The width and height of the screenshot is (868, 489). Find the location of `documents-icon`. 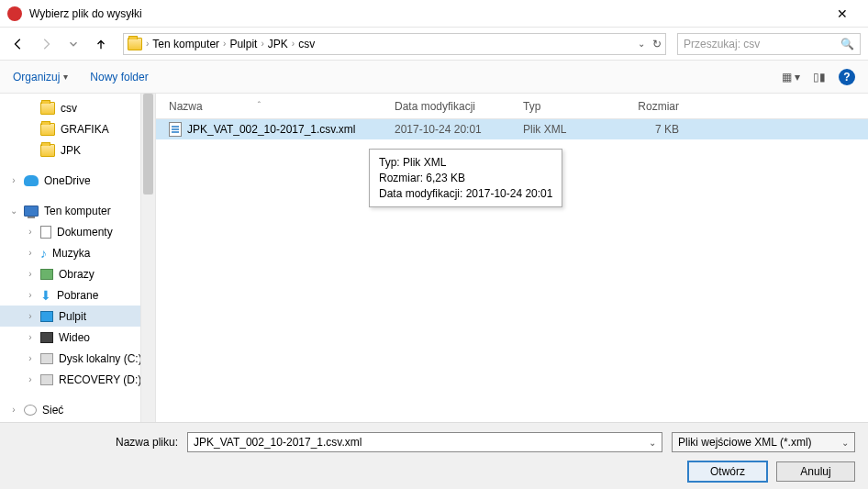

documents-icon is located at coordinates (46, 232).